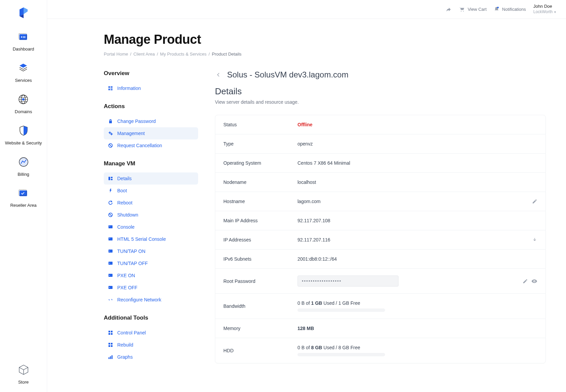 This screenshot has height=392, width=566. What do you see at coordinates (218, 75) in the screenshot?
I see `back-arrow-icon` at bounding box center [218, 75].